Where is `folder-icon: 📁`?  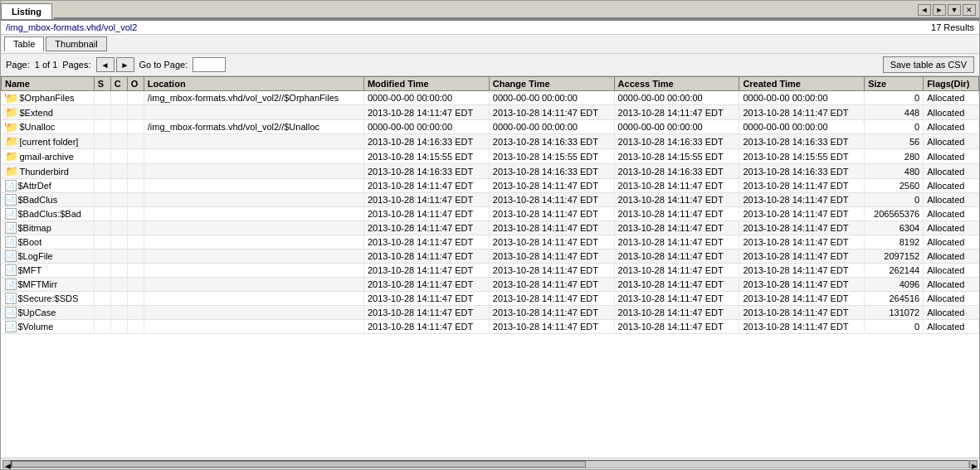
folder-icon: 📁 is located at coordinates (12, 141).